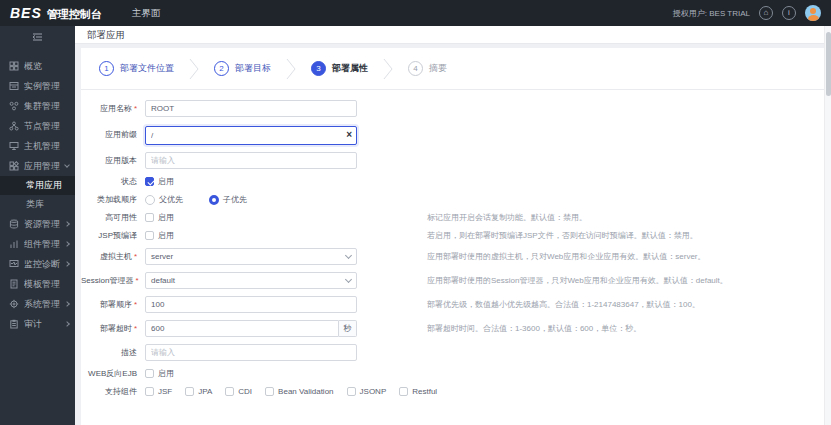 This screenshot has height=425, width=831. I want to click on wizard-step-deploy-target: 2 部署目标, so click(242, 68).